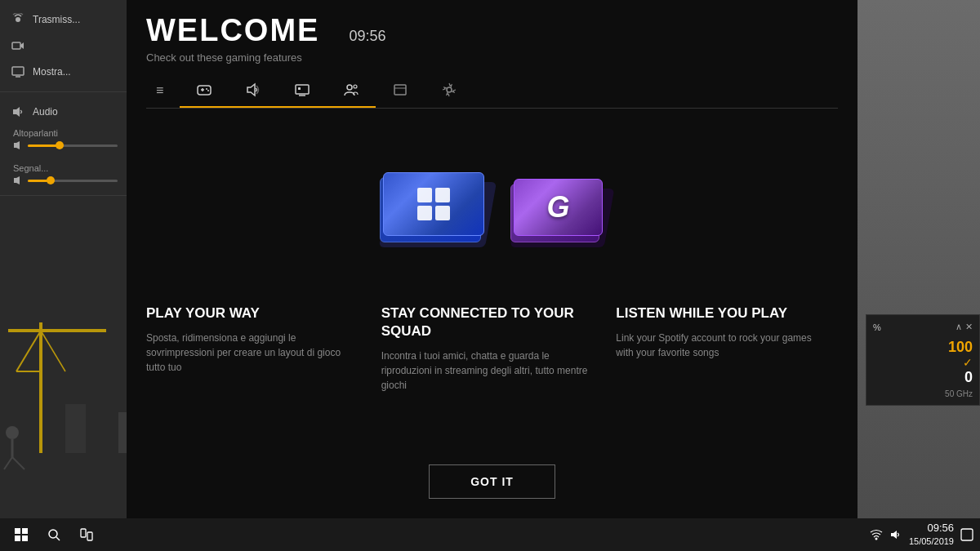  I want to click on feature-col-3: LISTEN WHILE YOU PLAY Link your Spotify …, so click(720, 332).